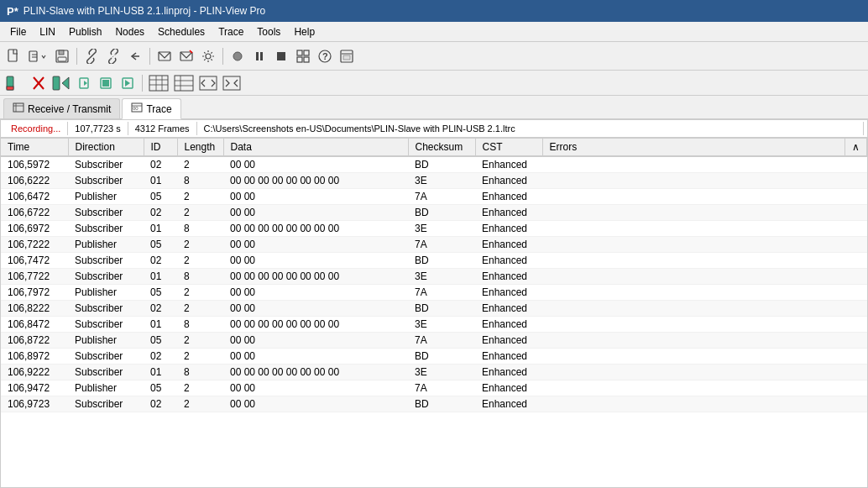  What do you see at coordinates (434, 309) in the screenshot?
I see `table-row: 106,8222Subscriber02200 00BDEnhanced` at bounding box center [434, 309].